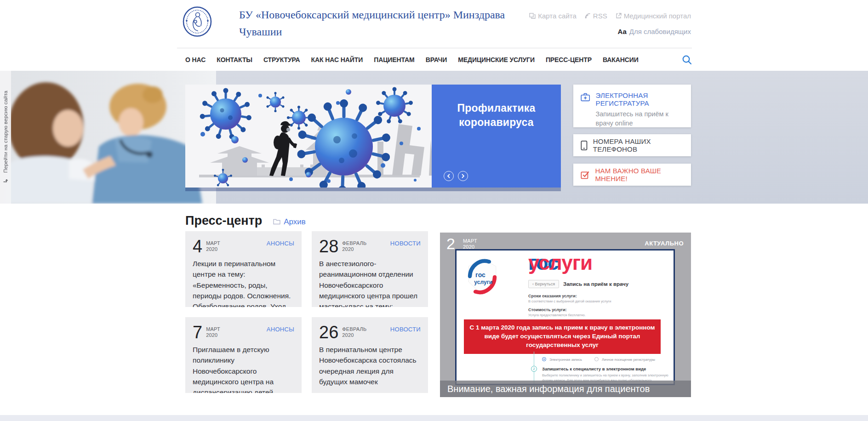  What do you see at coordinates (543, 284) in the screenshot?
I see `back-button: ‹ Вернуться` at bounding box center [543, 284].